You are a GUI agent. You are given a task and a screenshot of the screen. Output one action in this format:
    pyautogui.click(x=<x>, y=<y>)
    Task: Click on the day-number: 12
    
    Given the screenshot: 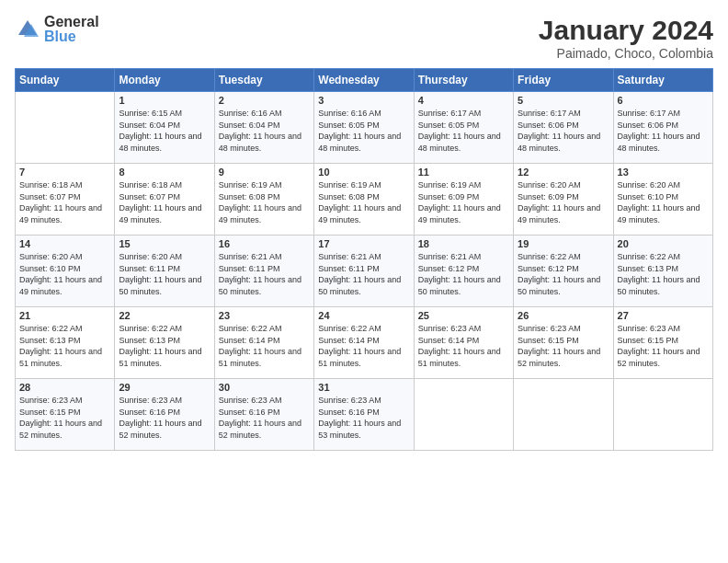 What is the action you would take?
    pyautogui.click(x=563, y=172)
    